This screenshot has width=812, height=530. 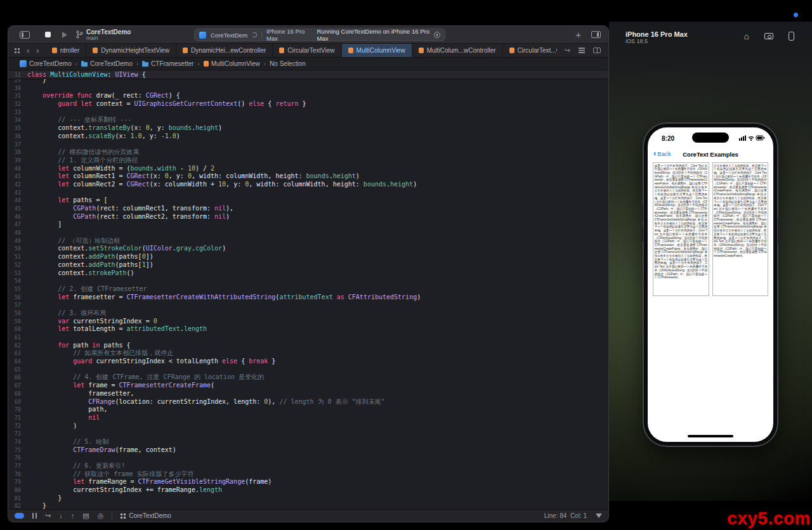 What do you see at coordinates (597, 51) in the screenshot?
I see `add-editor-icon` at bounding box center [597, 51].